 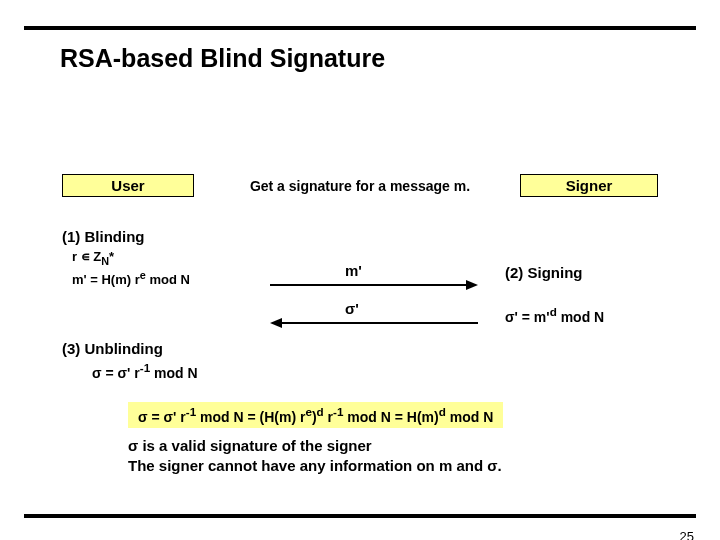 What do you see at coordinates (580, 317) in the screenshot?
I see `step2-post: mod N` at bounding box center [580, 317].